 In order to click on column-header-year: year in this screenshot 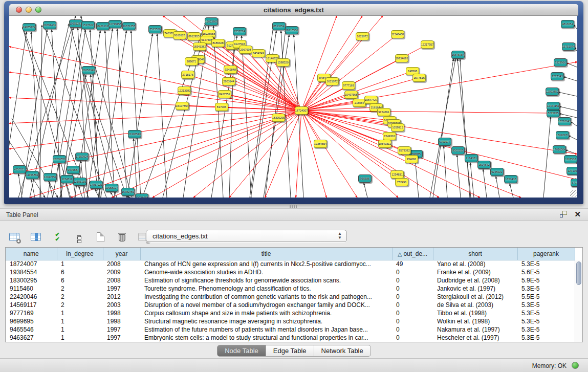, I will do `click(122, 254)`.